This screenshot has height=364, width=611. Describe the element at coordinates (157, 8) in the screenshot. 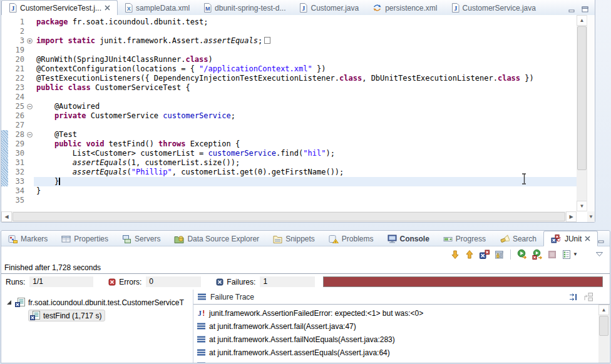

I see `editor-tab: XsampleData.xml` at that location.